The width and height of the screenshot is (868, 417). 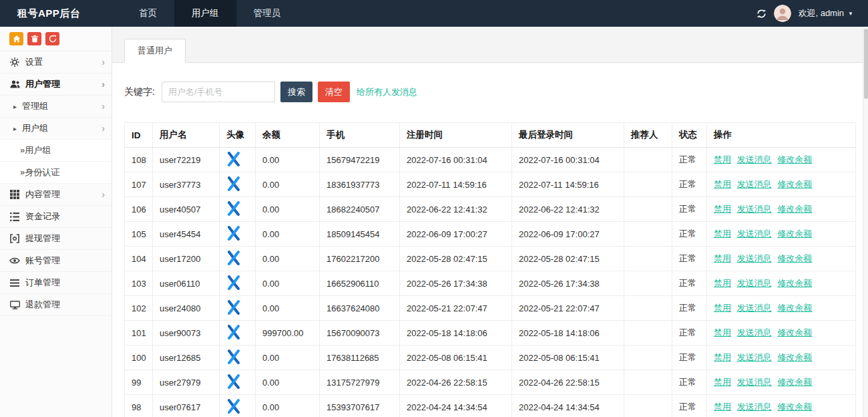 I want to click on cell-id: 108, so click(x=139, y=160).